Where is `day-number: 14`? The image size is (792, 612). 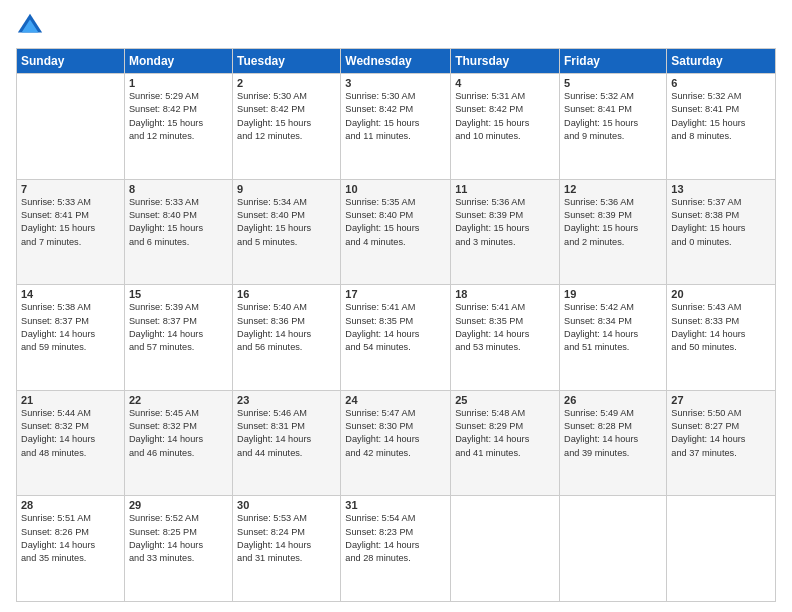 day-number: 14 is located at coordinates (70, 294).